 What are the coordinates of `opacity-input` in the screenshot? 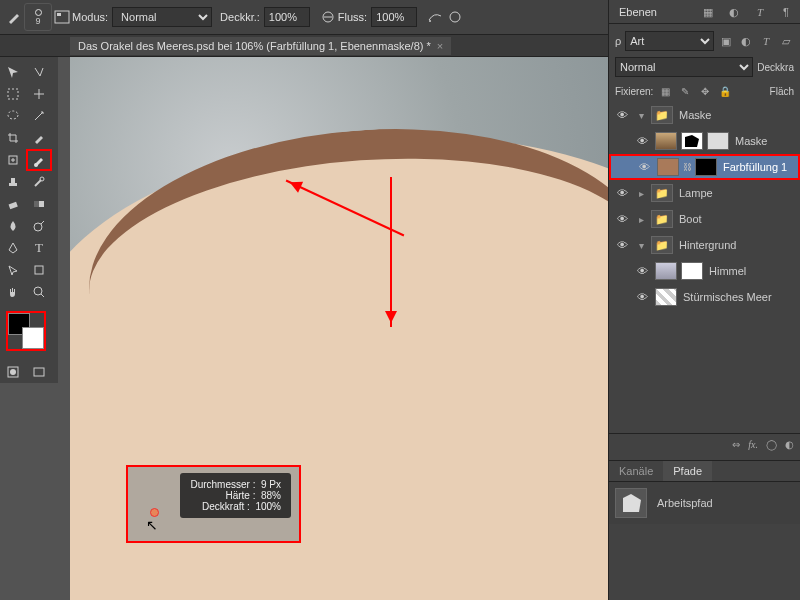 It's located at (287, 17).